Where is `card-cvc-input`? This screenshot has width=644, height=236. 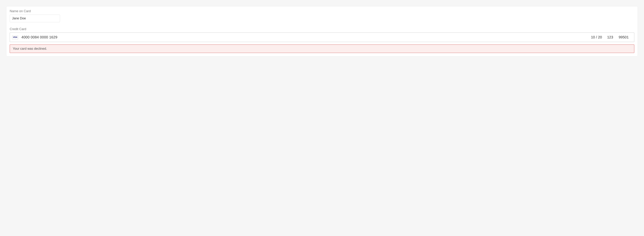 card-cvc-input is located at coordinates (612, 37).